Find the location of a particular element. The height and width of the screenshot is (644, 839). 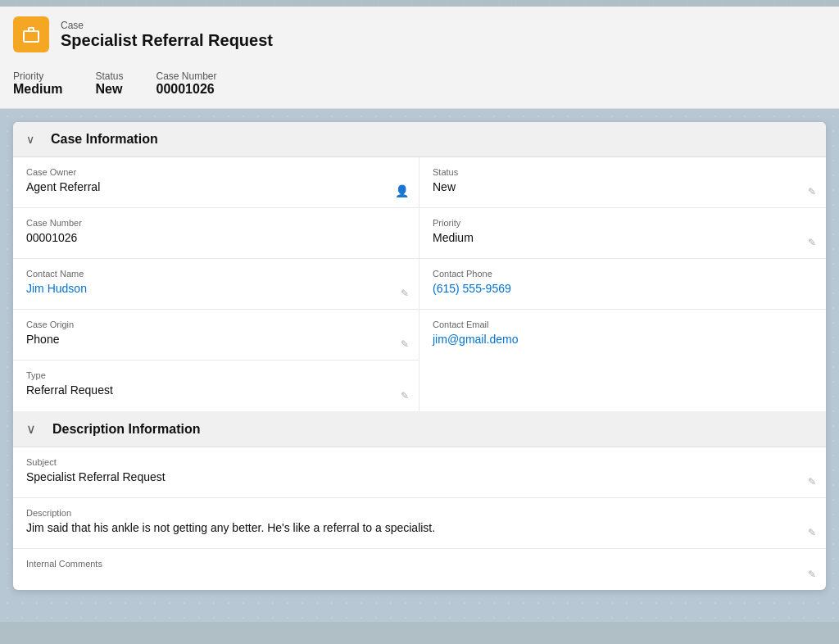

priority-field-label: Priority is located at coordinates (623, 223).